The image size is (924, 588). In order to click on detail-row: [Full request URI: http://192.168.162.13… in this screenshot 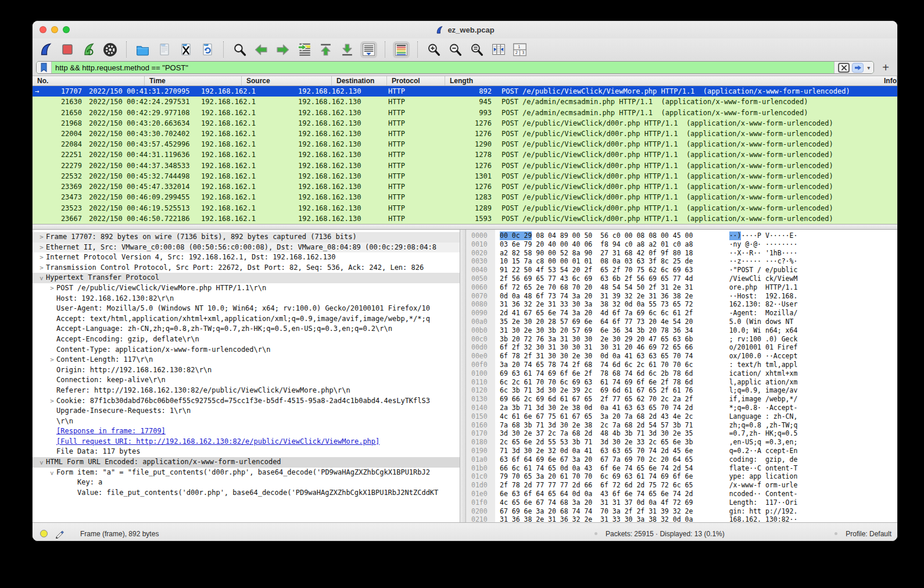, I will do `click(246, 442)`.